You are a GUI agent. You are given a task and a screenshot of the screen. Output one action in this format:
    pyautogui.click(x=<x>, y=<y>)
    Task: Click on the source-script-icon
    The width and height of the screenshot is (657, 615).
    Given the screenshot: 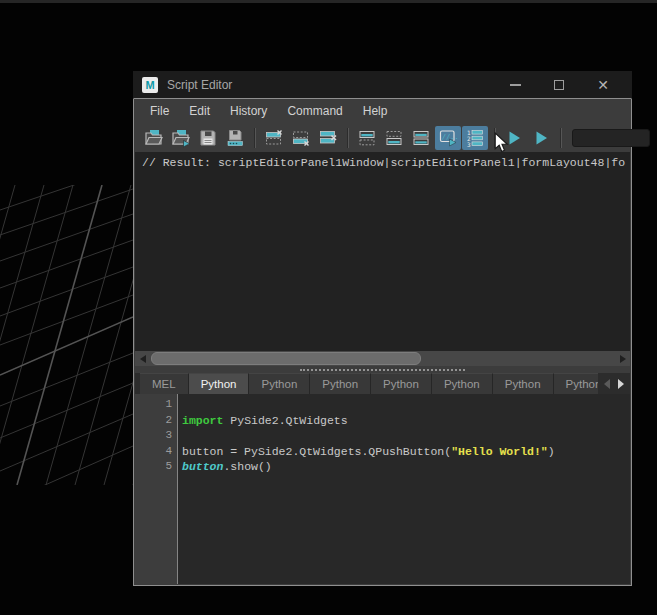 What is the action you would take?
    pyautogui.click(x=181, y=138)
    